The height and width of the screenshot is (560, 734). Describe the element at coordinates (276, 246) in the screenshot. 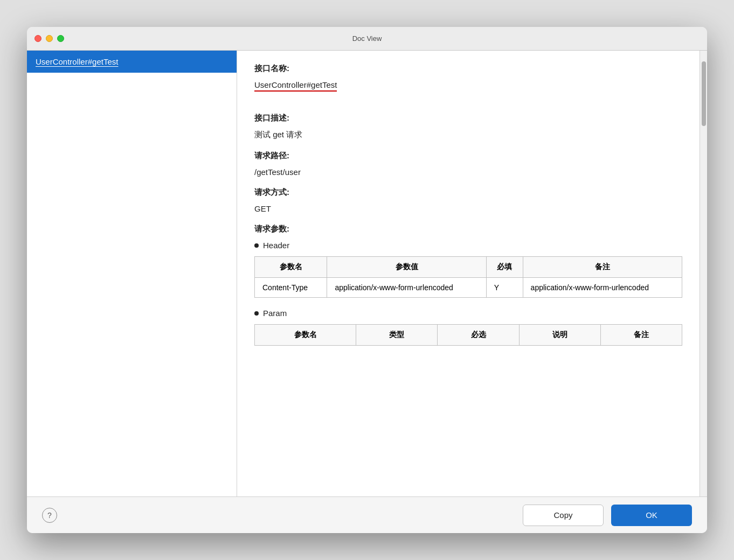

I see `header-bullet-label: Header` at that location.